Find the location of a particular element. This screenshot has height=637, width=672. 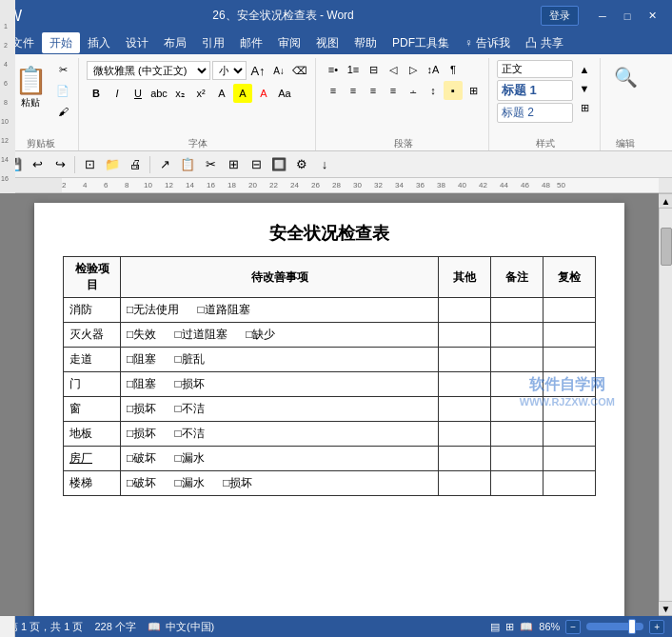

print-button: 🖨 is located at coordinates (135, 165).